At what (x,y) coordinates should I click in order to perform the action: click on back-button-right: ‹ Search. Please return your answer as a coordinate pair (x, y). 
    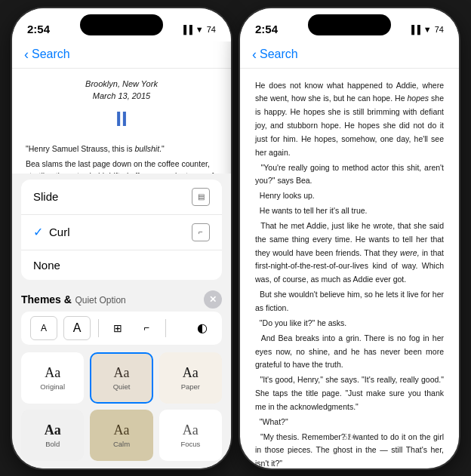
    Looking at the image, I should click on (275, 54).